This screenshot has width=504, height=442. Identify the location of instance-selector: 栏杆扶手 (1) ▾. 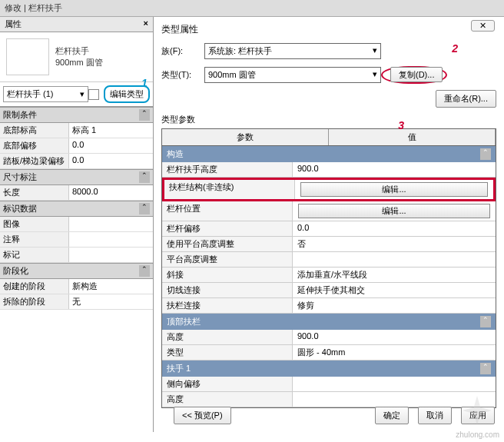
(46, 94).